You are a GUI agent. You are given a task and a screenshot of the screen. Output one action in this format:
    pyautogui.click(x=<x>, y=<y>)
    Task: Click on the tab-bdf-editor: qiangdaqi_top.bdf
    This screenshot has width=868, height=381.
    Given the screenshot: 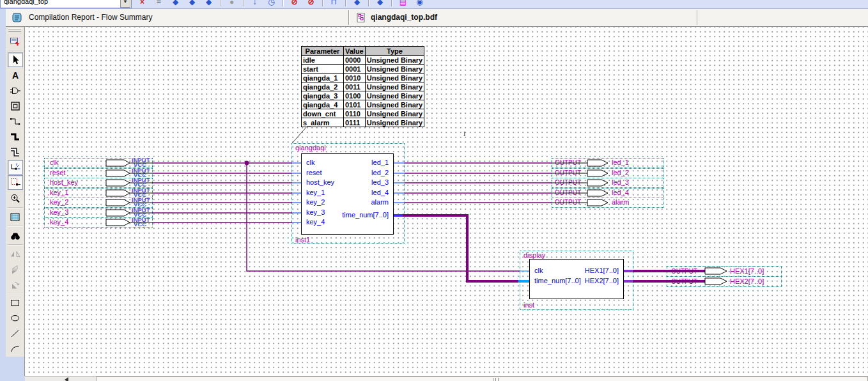 What is the action you would take?
    pyautogui.click(x=404, y=17)
    